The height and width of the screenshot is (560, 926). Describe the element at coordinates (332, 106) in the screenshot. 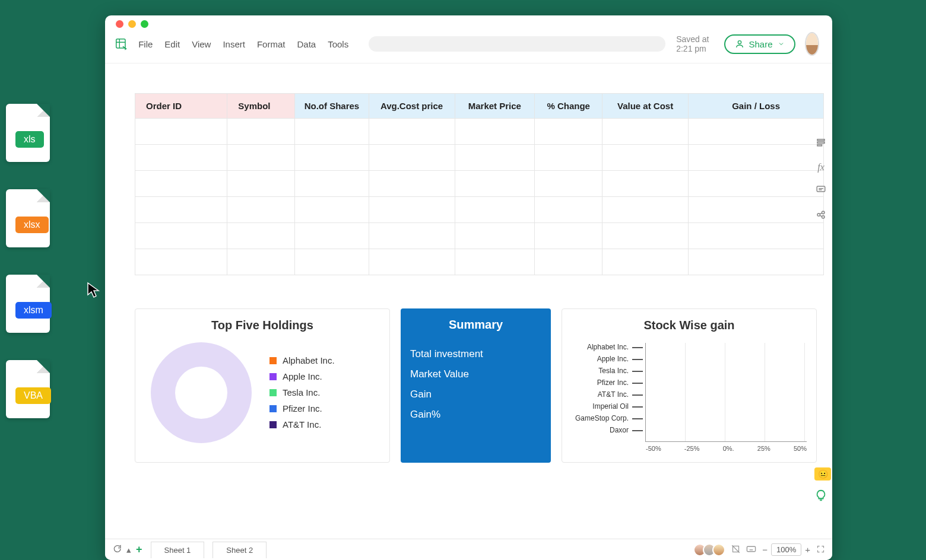

I see `col-shares: No.of Shares` at that location.